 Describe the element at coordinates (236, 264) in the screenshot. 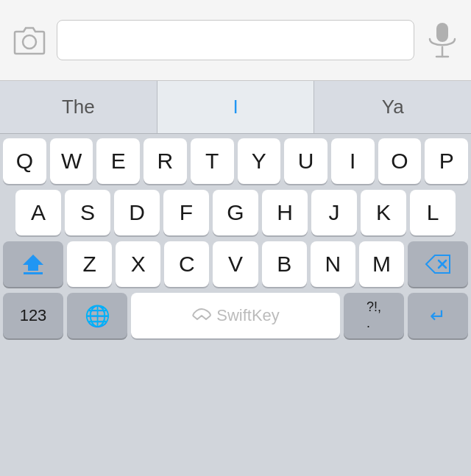

I see `key-v: V` at that location.